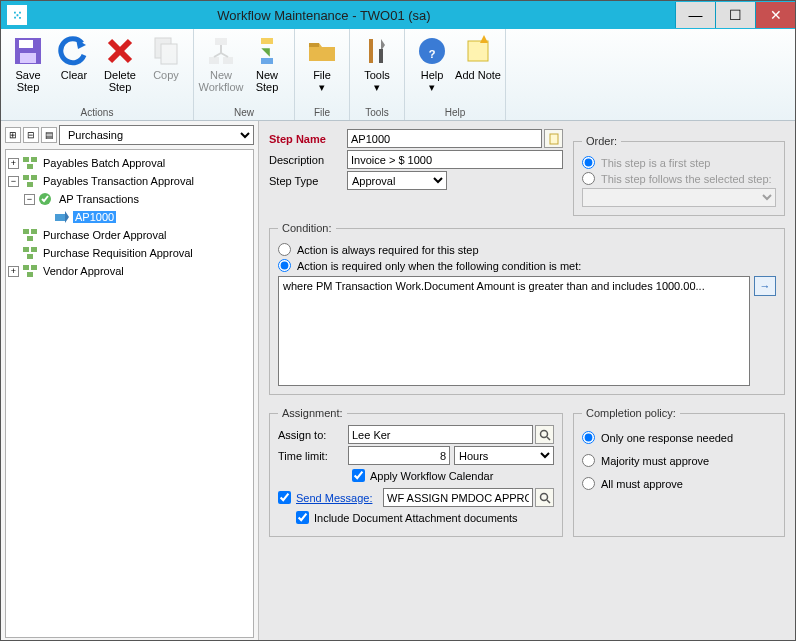 The width and height of the screenshot is (796, 641). What do you see at coordinates (588, 162) in the screenshot?
I see `order-first-step-radio` at bounding box center [588, 162].